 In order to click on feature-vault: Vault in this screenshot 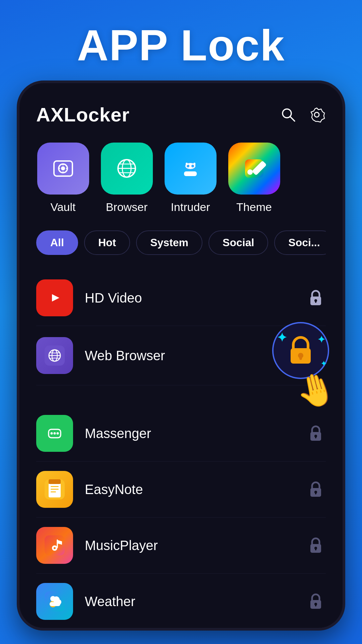, I will do `click(63, 178)`.